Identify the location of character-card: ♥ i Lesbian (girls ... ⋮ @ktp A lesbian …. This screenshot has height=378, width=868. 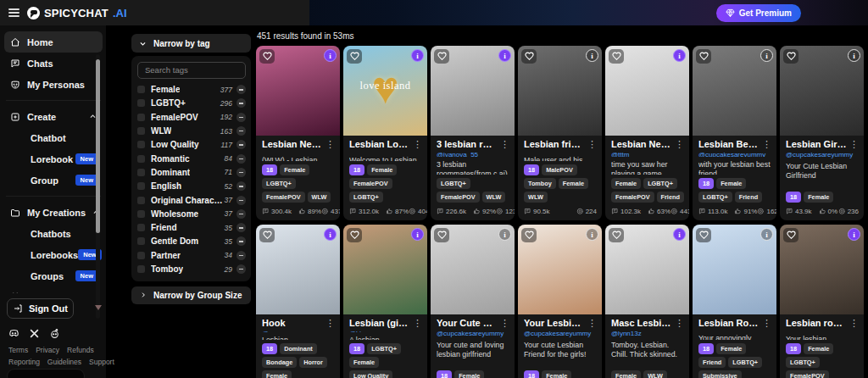
(385, 302).